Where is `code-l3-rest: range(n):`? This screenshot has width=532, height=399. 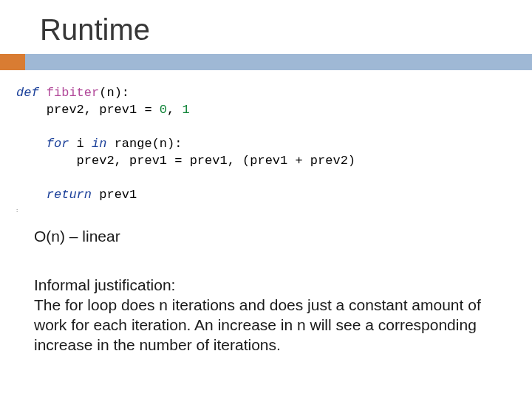
code-l3-rest: range(n): is located at coordinates (144, 143).